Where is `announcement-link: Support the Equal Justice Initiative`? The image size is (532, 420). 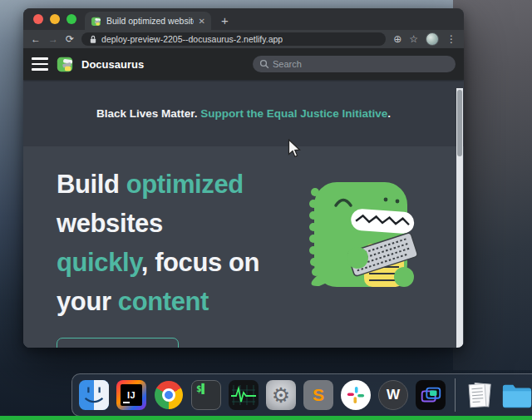 announcement-link: Support the Equal Justice Initiative is located at coordinates (294, 113).